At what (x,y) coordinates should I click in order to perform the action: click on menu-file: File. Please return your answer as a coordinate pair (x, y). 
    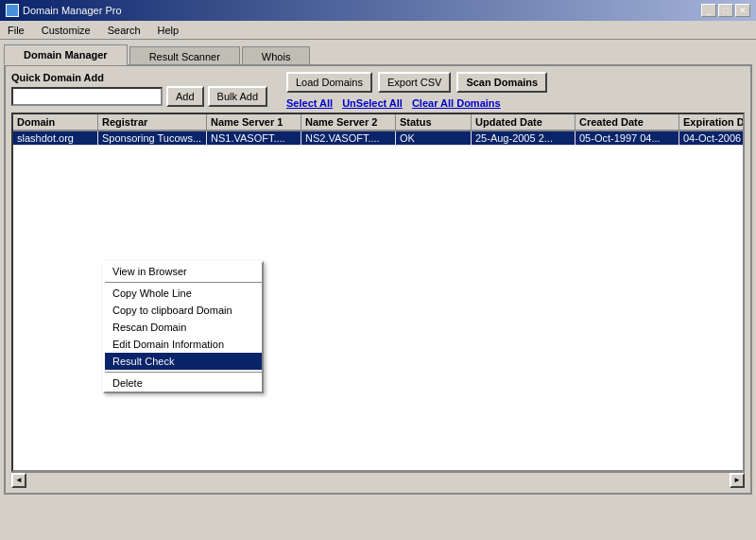
    Looking at the image, I should click on (16, 30).